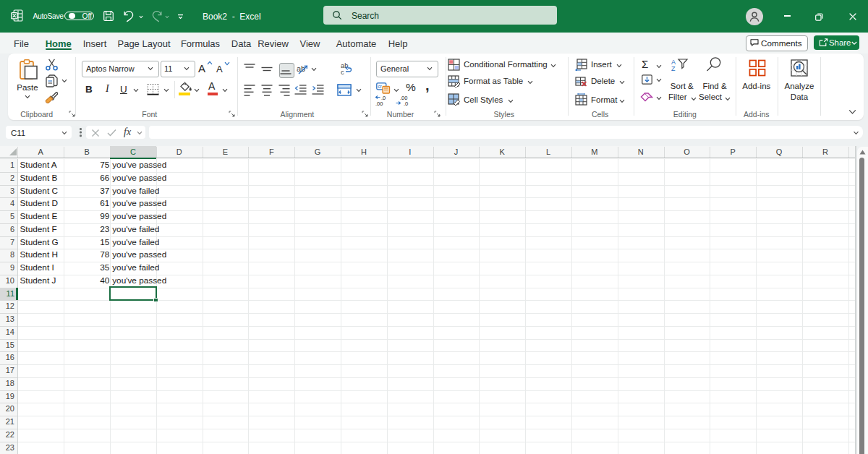  I want to click on svg-text: .0, so click(406, 103).